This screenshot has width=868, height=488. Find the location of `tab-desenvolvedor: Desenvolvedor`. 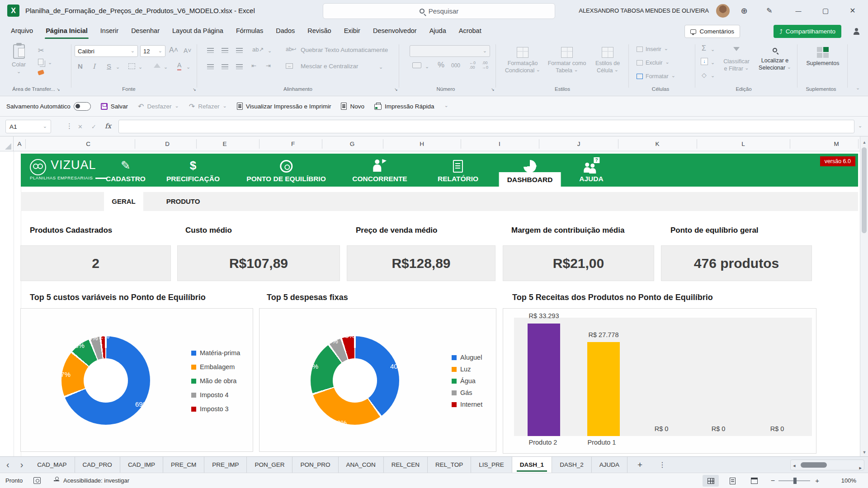

tab-desenvolvedor: Desenvolvedor is located at coordinates (395, 31).